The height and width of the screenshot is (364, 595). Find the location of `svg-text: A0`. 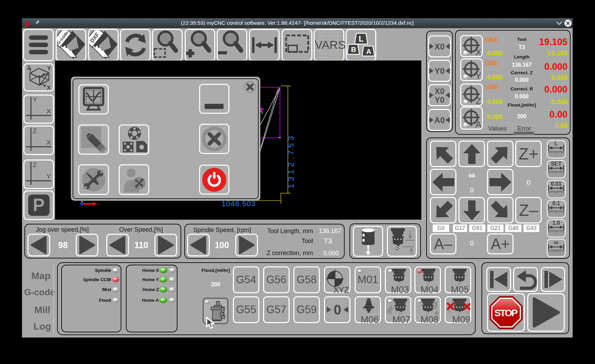

svg-text: A0 is located at coordinates (440, 120).